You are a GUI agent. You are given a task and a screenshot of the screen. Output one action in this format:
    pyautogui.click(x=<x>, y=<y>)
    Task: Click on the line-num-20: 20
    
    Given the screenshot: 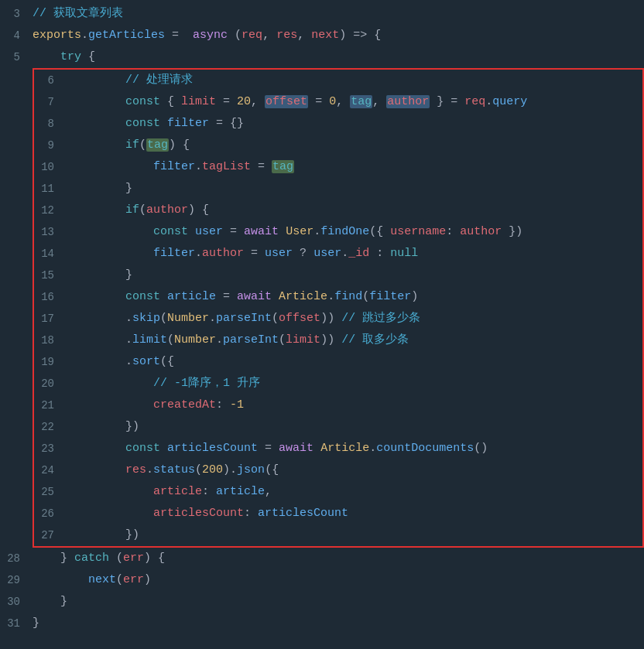 What is the action you would take?
    pyautogui.click(x=50, y=384)
    